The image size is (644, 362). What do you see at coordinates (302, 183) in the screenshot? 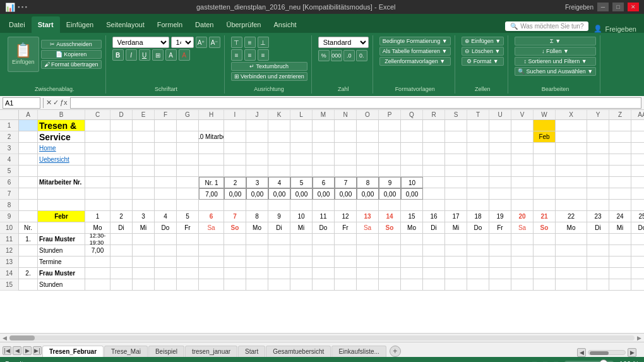
I see `cell-L6: 5` at bounding box center [302, 183].